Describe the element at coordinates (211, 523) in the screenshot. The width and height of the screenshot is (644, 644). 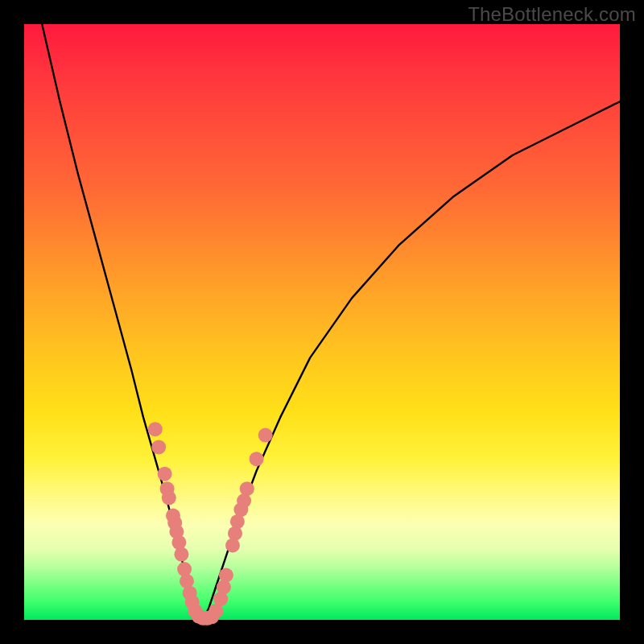
I see `scatter-group` at that location.